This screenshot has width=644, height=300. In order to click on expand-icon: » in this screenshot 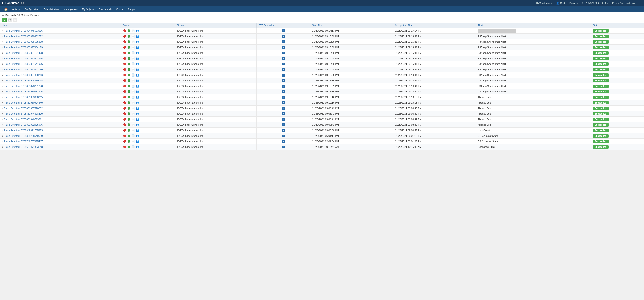, I will do `click(3, 15)`.